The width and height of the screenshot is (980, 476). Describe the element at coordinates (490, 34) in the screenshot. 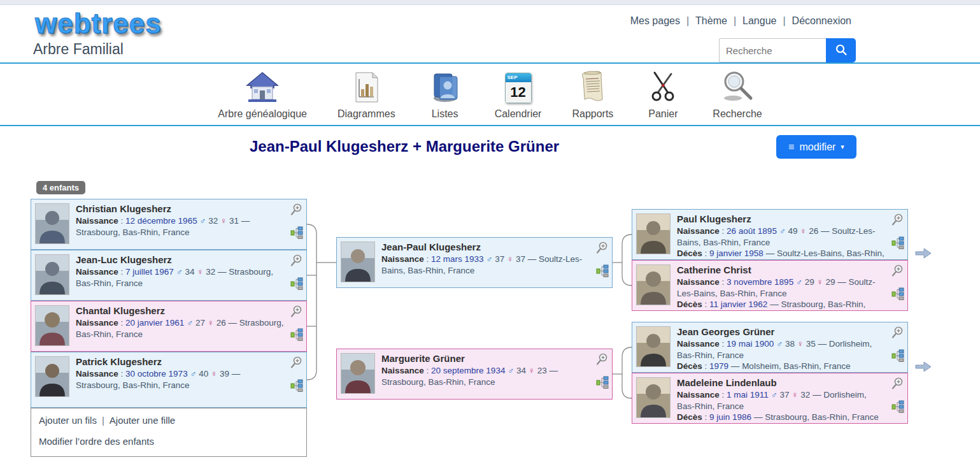

I see `site-header: webtrees Arbre Familial Mes pages|Thème|…` at that location.